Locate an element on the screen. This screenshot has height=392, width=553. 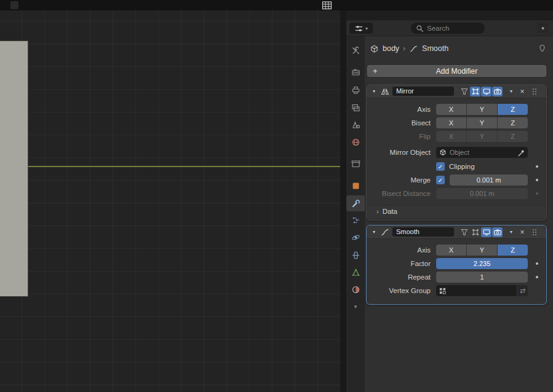
pin-icon is located at coordinates (543, 49).